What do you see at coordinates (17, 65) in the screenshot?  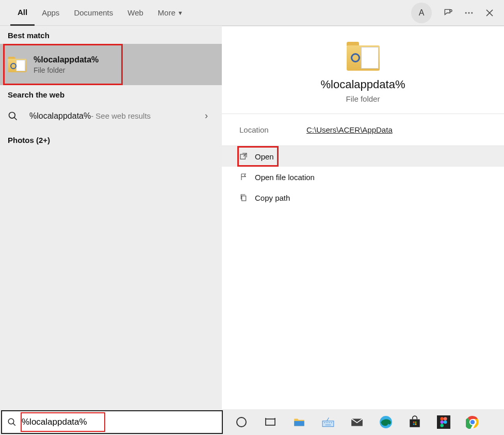 I see `folder-icon` at bounding box center [17, 65].